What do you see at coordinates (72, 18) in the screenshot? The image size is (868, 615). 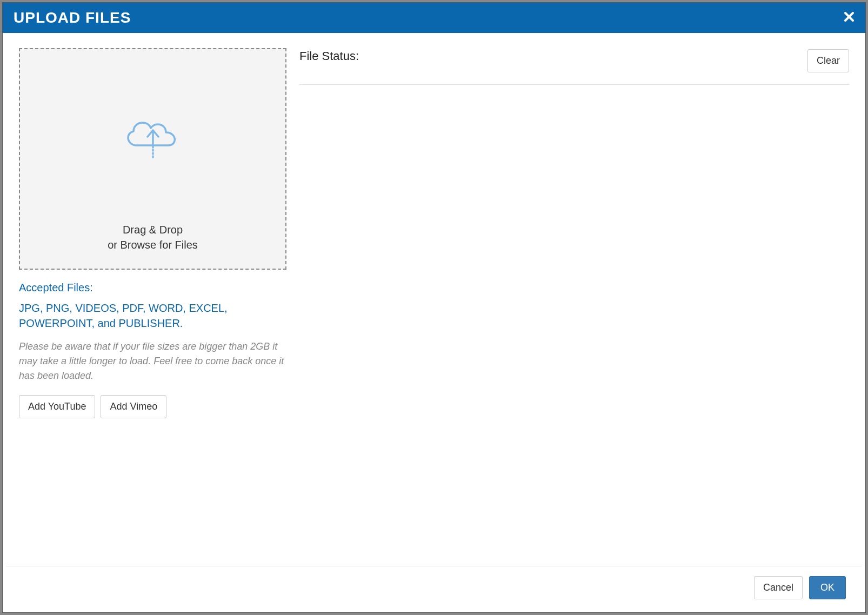 I see `modal-title: UPLOAD FILES` at bounding box center [72, 18].